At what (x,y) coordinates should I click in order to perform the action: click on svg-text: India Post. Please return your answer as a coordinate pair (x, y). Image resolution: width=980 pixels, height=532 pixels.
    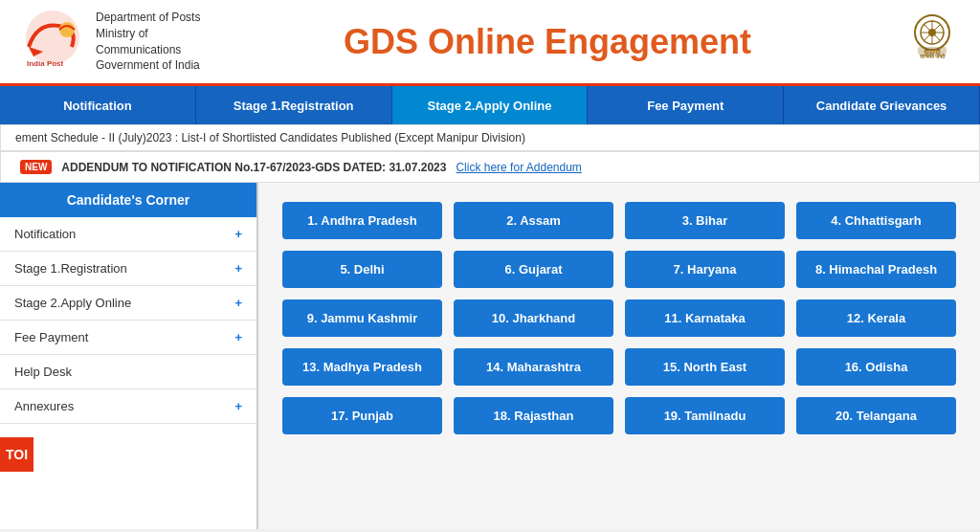
    Looking at the image, I should click on (46, 63).